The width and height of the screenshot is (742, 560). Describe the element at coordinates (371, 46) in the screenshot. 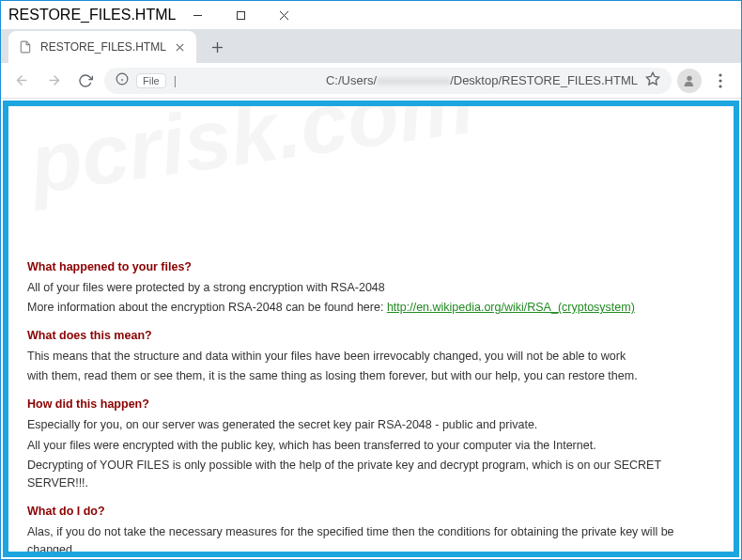

I see `tab-bar: RESTORE_FILES.HTML` at that location.